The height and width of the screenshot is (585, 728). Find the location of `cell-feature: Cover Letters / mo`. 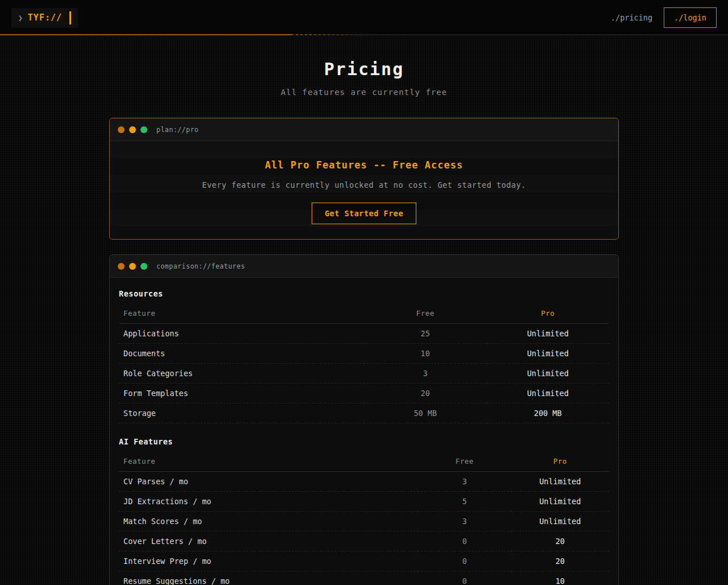

cell-feature: Cover Letters / mo is located at coordinates (268, 542).